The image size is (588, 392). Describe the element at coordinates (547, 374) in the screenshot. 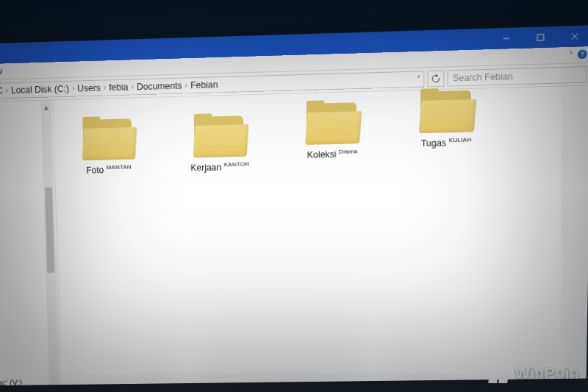

I see `watermark-text: WinPoin` at that location.